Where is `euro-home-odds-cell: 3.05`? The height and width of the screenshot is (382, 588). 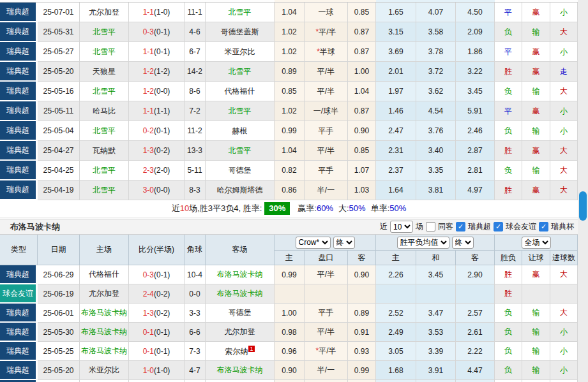 euro-home-odds-cell: 3.05 is located at coordinates (396, 351).